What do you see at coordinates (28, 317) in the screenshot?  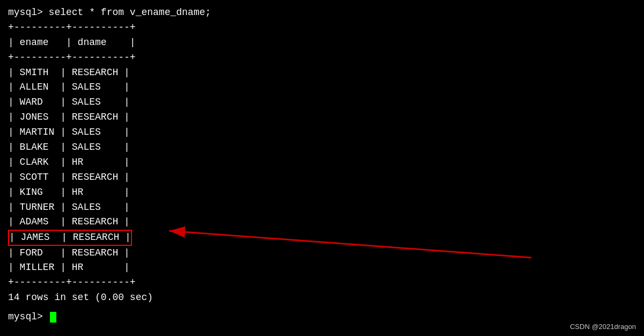 I see `prompt-text: mysql>` at bounding box center [28, 317].